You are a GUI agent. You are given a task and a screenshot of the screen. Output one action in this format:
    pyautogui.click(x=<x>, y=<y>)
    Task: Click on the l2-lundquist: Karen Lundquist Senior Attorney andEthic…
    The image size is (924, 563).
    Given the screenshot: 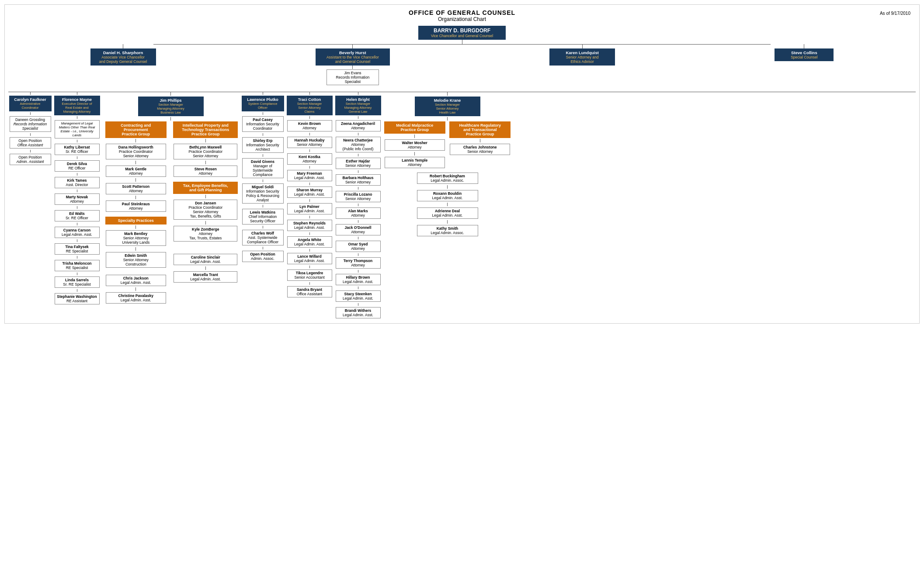 What is the action you would take?
    pyautogui.click(x=582, y=57)
    